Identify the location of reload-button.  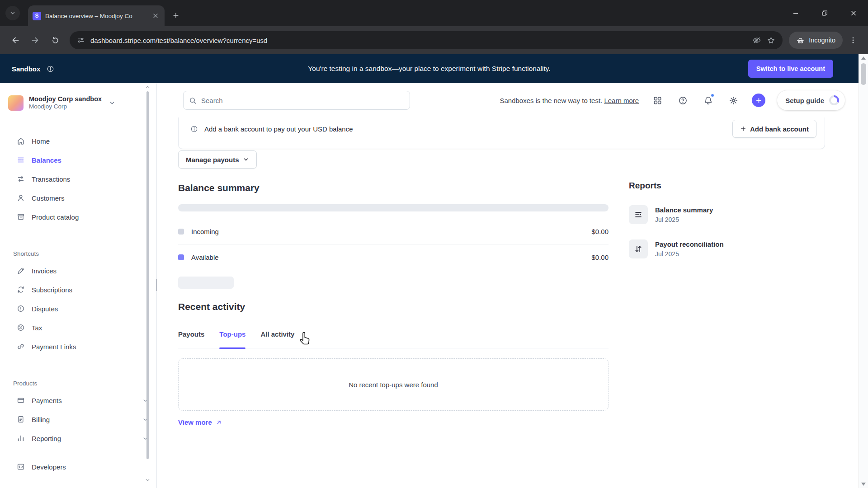
(55, 40).